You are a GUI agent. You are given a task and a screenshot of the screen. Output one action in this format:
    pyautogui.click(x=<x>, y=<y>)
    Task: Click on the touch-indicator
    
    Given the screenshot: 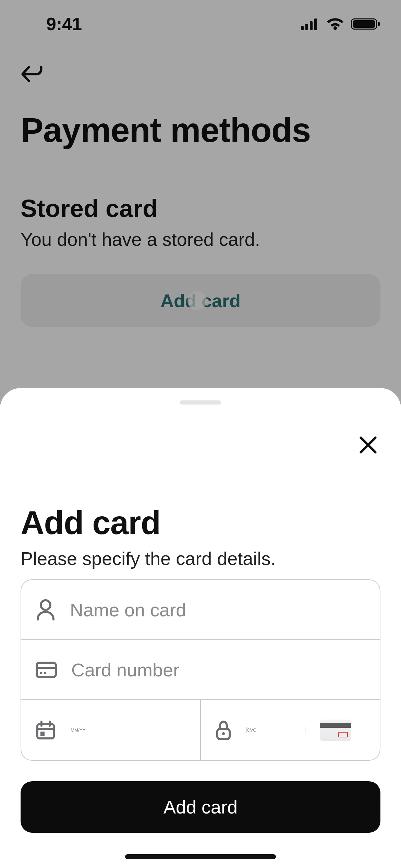 What is the action you would take?
    pyautogui.click(x=197, y=301)
    